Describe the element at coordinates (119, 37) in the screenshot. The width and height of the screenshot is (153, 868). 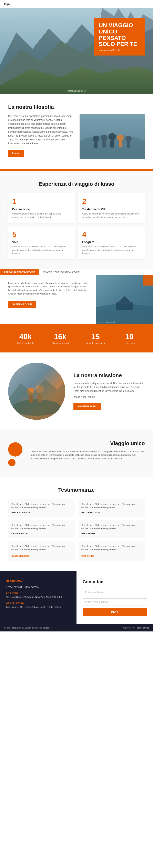
I see `hero-content-box: UN VIAGGIO UNICO PENSATO SOLO PER TE Imm…` at that location.